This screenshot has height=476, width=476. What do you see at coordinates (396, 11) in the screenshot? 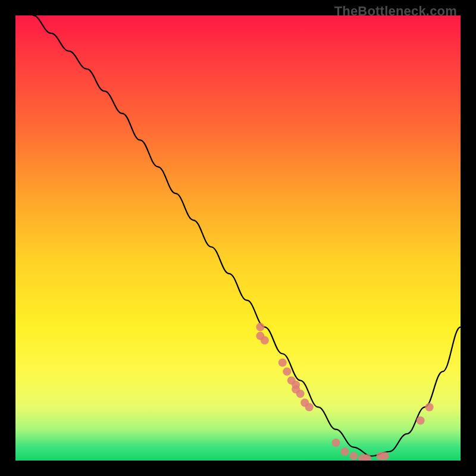
I see `watermark-text: TheBottleneck.com` at bounding box center [396, 11].